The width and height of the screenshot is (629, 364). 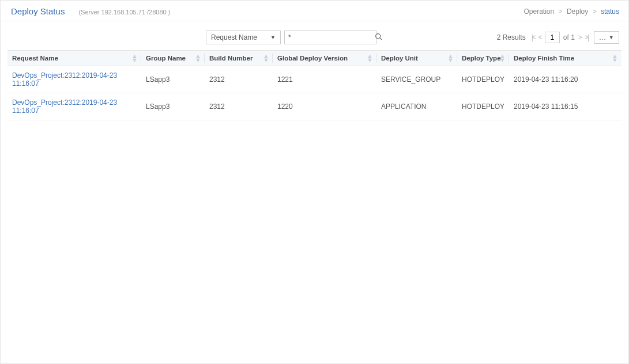 I want to click on search-icon, so click(x=378, y=37).